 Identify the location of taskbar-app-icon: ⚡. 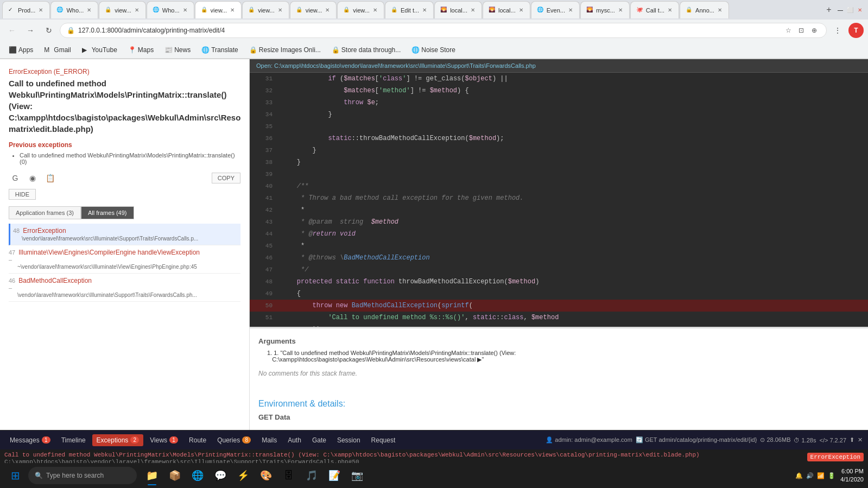
(243, 476).